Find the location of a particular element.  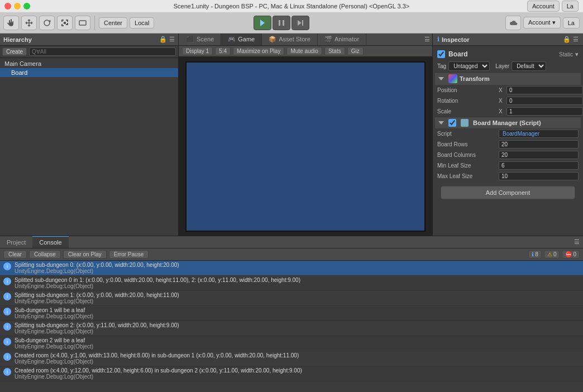

console-item: i Created room (x:4.00, y:12.00, width:1… is located at coordinates (292, 374).